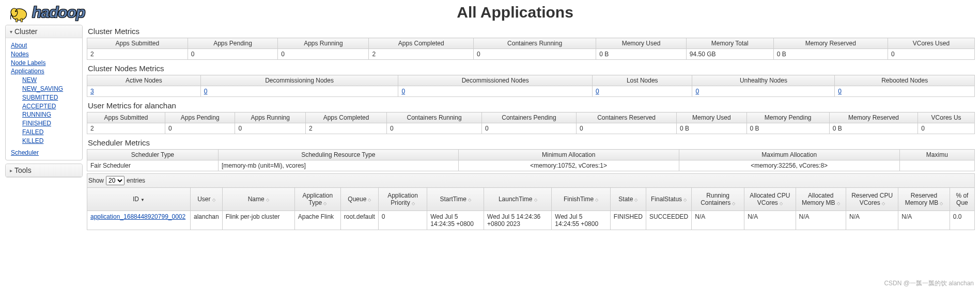 This screenshot has width=980, height=292. Describe the element at coordinates (44, 153) in the screenshot. I see `nav-scheduler: Scheduler` at that location.